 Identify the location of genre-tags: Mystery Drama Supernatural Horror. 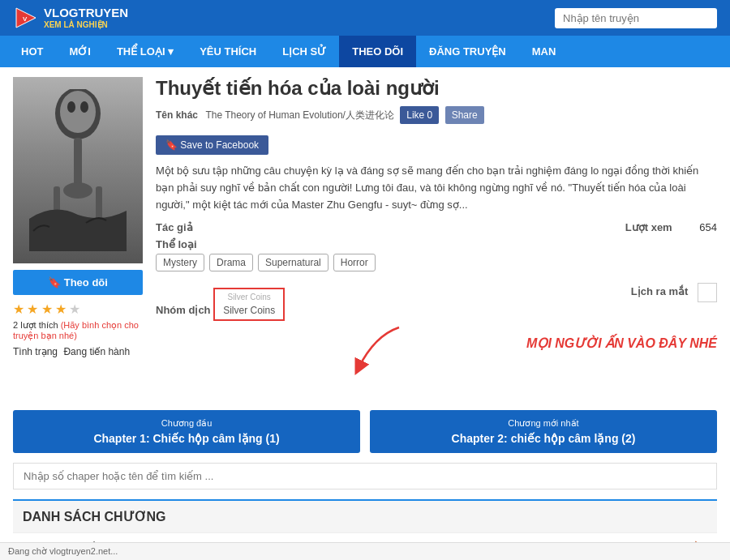
(296, 263).